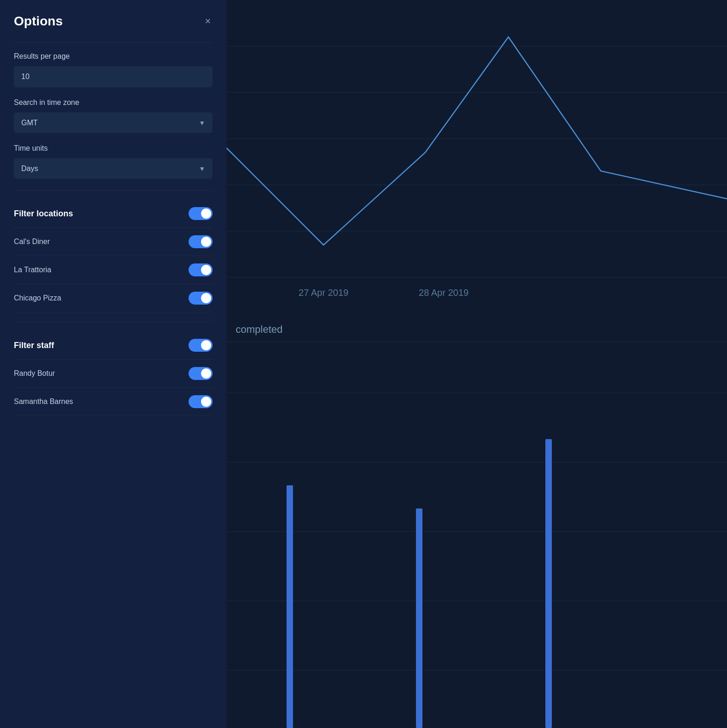 This screenshot has height=728, width=727. Describe the element at coordinates (113, 168) in the screenshot. I see `time-units-select: Days Hours Weeks` at that location.